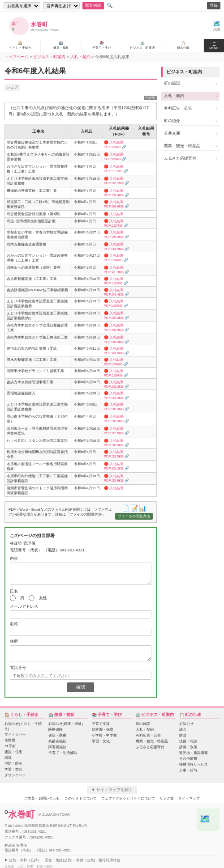 The width and height of the screenshot is (224, 868). Describe the element at coordinates (116, 270) in the screenshot. I see `bid-link-11: 🔴 入札結果PDF:41.3KB 🔗` at that location.